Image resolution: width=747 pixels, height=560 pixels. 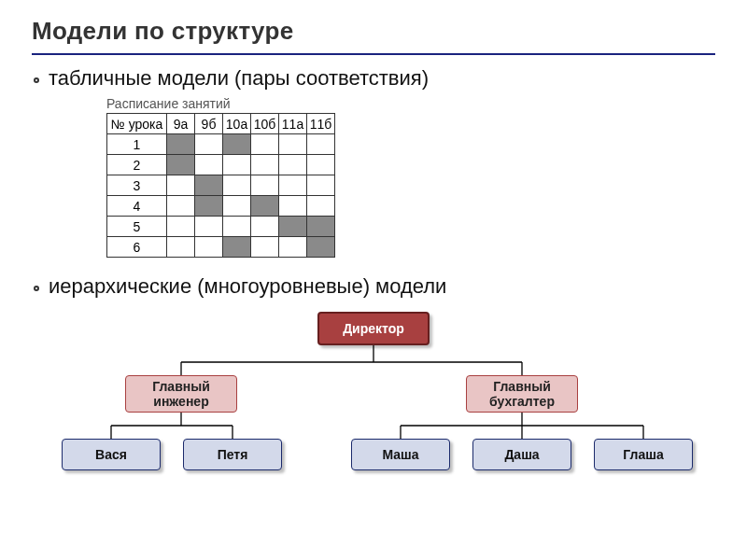 What do you see at coordinates (137, 227) in the screenshot?
I see `lesson-number-cell: 5` at bounding box center [137, 227].